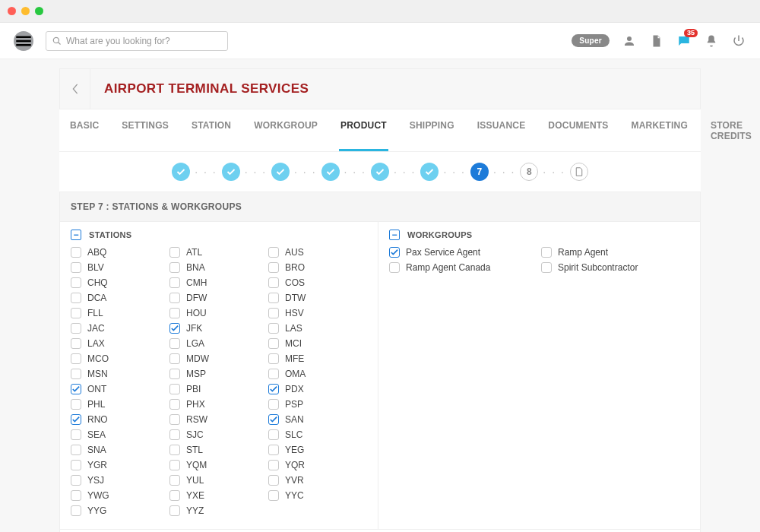  Describe the element at coordinates (120, 298) in the screenshot. I see `station-item: DCA` at that location.